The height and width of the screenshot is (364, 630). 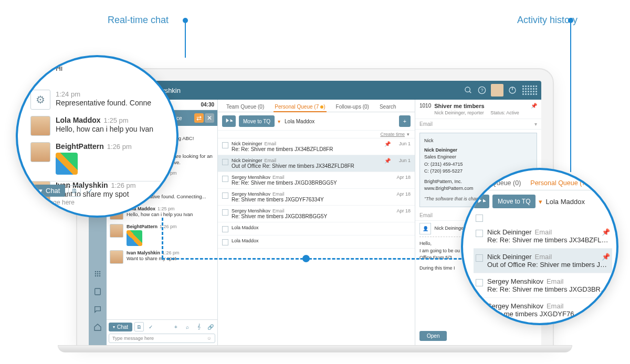 I want to click on email-subject: Re: Shiver me timbers JXGD3BRBGG5Y, so click(x=312, y=216).